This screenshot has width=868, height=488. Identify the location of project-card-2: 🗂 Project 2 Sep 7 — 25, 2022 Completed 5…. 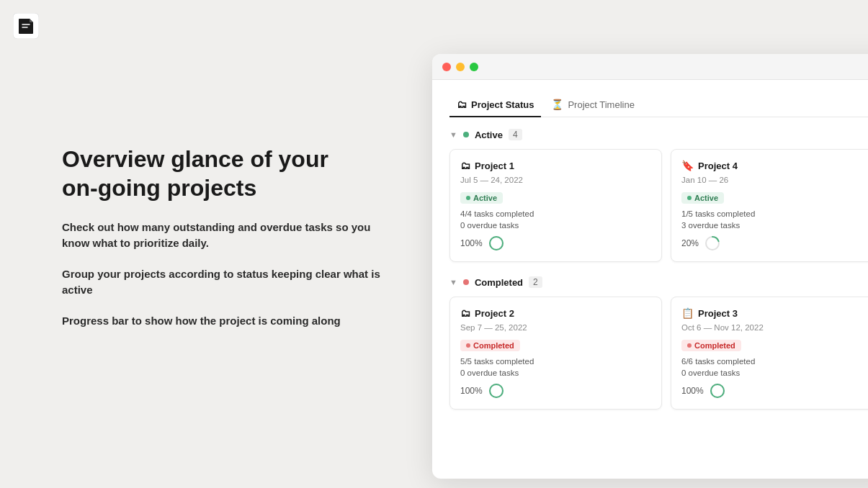
(556, 353).